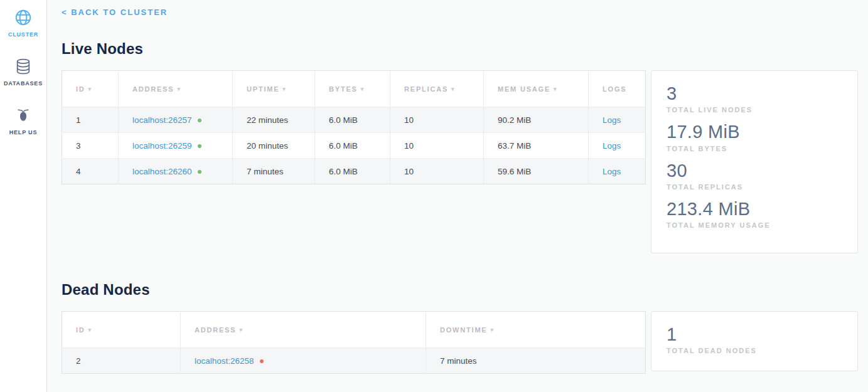 This screenshot has width=868, height=392. Describe the element at coordinates (754, 110) in the screenshot. I see `stat-label: TOTAL LIVE NODES` at that location.